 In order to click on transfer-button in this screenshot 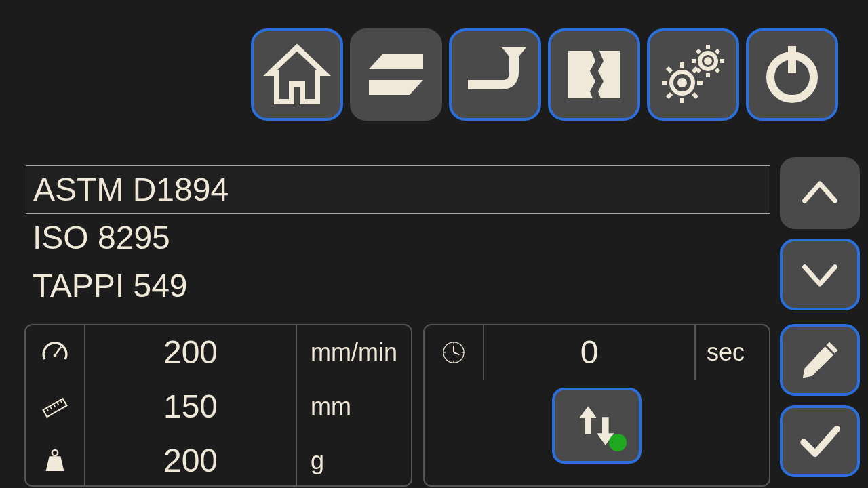, I will do `click(396, 75)`.